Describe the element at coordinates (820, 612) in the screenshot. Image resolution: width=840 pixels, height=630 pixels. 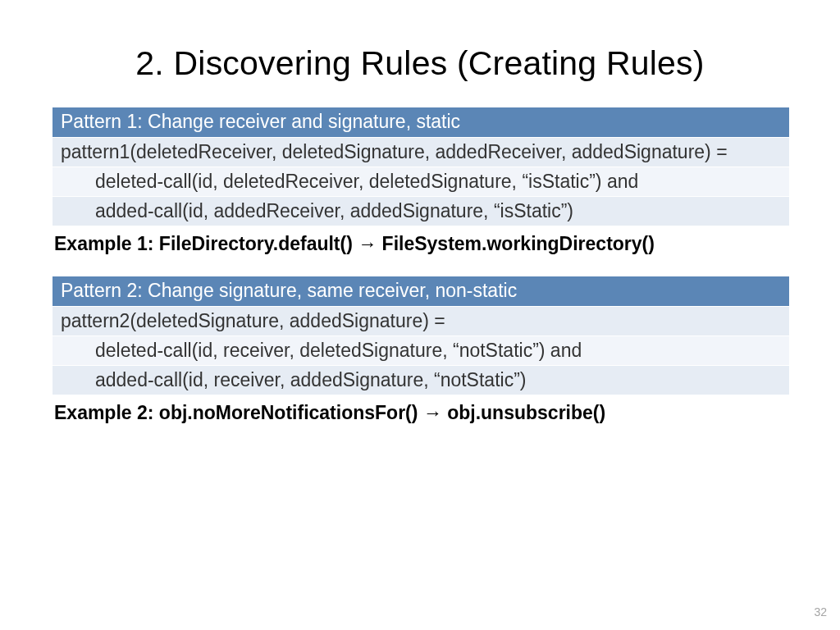
I see `page-number: 32` at that location.